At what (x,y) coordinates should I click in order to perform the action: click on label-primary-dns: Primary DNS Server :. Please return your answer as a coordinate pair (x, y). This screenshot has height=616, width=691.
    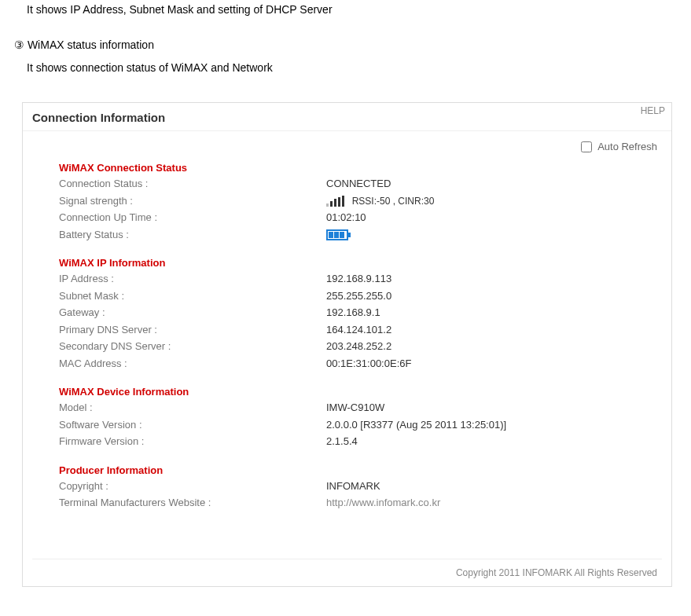
    Looking at the image, I should click on (193, 330).